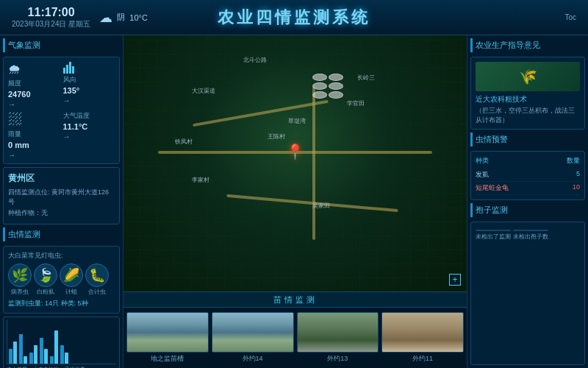 The width and height of the screenshot is (588, 368). I want to click on pest-item-1: 🍃 白粉虱, so click(46, 280).